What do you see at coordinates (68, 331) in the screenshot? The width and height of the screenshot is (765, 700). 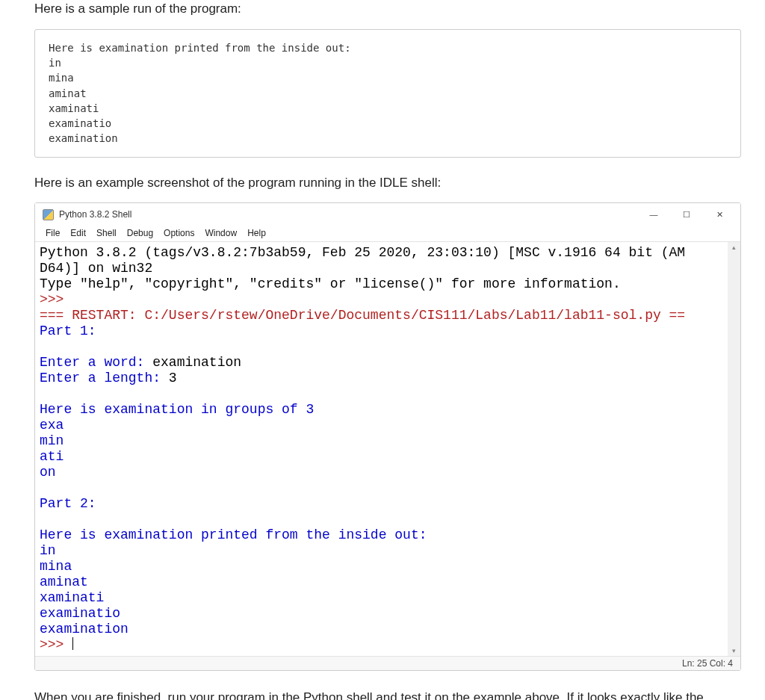 I see `shell-line: Part 1:` at bounding box center [68, 331].